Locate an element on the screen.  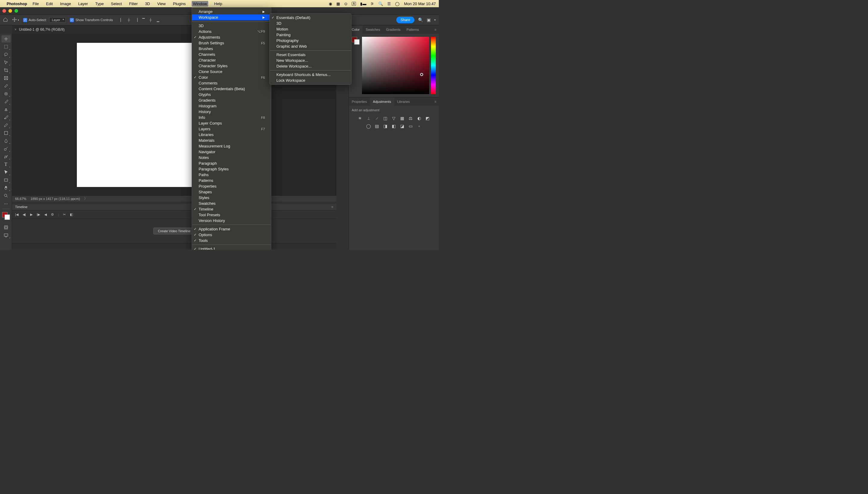
menu-item-properties: Properties is located at coordinates (231, 186).